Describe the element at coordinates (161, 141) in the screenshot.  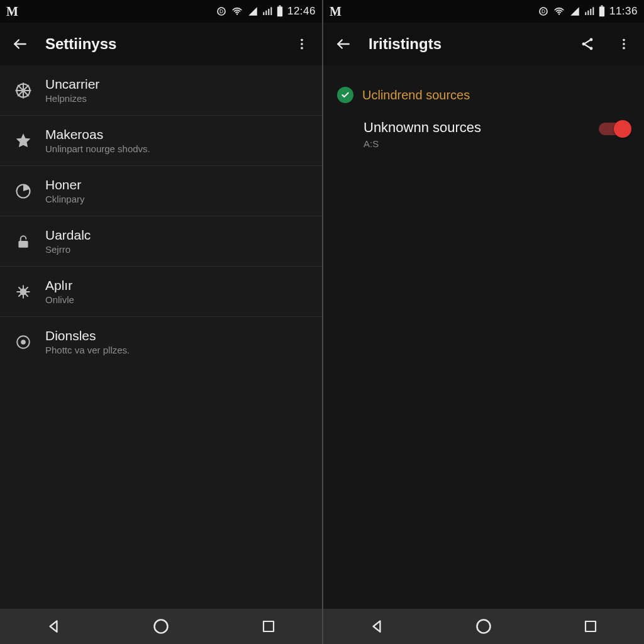
I see `settings-item-makeroas: Makeroas Unlinpart nourge shodvs.` at that location.